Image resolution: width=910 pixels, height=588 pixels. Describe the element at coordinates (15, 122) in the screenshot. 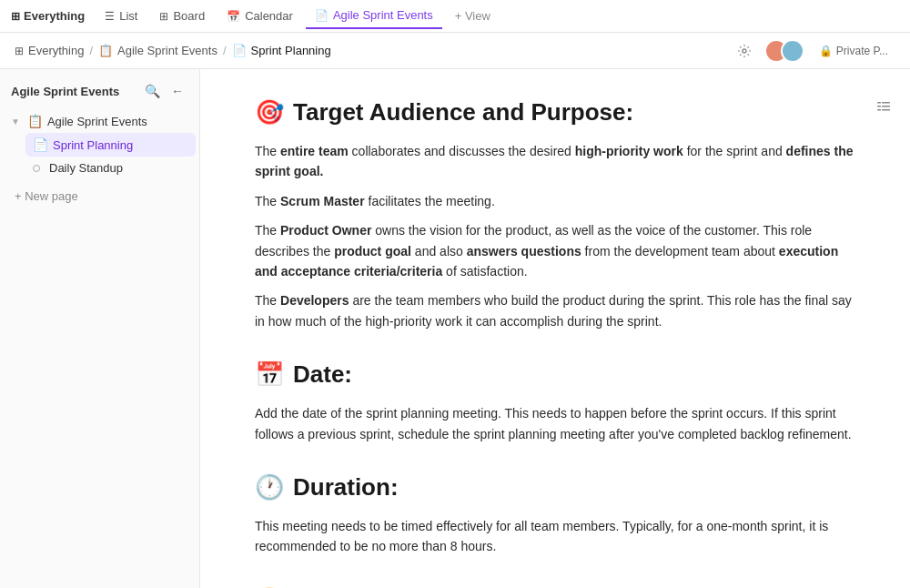

I see `chevron-down-icon: ▼` at that location.